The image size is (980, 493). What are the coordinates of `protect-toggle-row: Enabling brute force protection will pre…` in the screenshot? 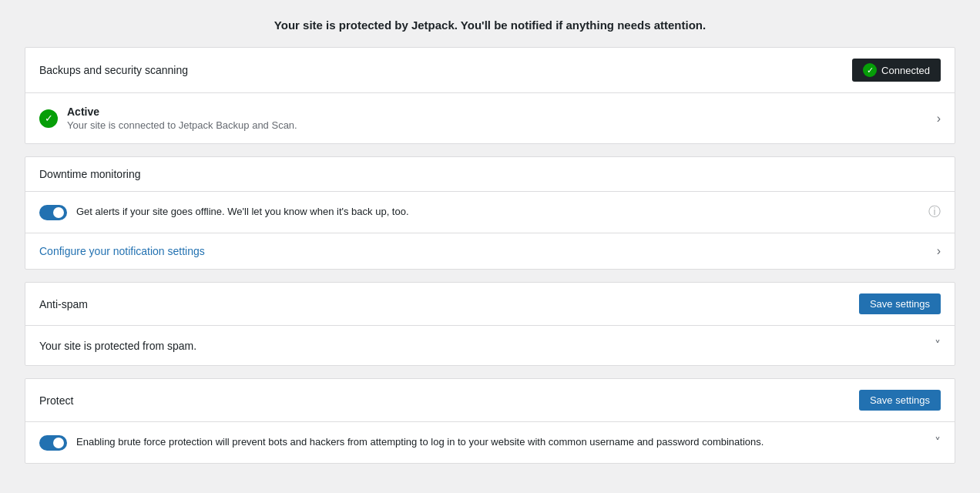 It's located at (490, 442).